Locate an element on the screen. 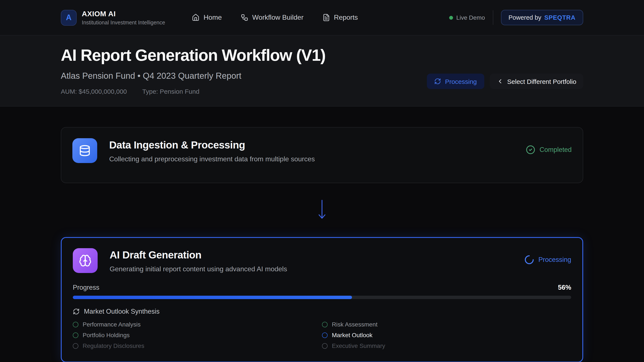 This screenshot has width=644, height=362. step-description: Collecting and preprocessing investment … is located at coordinates (212, 159).